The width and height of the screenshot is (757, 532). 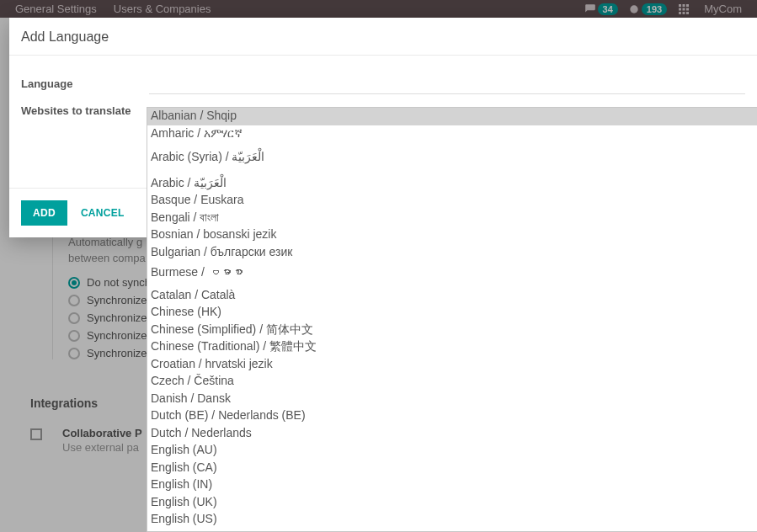 What do you see at coordinates (452, 135) in the screenshot?
I see `language-option: Amharic / አምሃርኛ` at bounding box center [452, 135].